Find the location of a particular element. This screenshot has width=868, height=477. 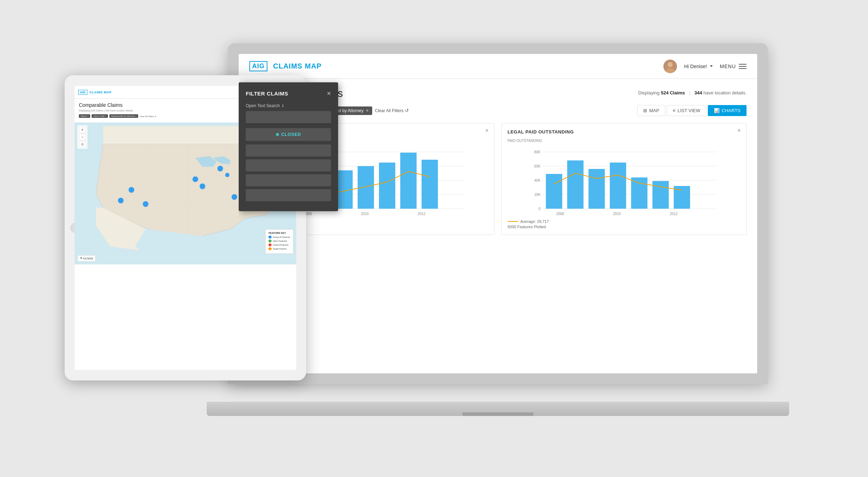

group-features-icon is located at coordinates (270, 237).